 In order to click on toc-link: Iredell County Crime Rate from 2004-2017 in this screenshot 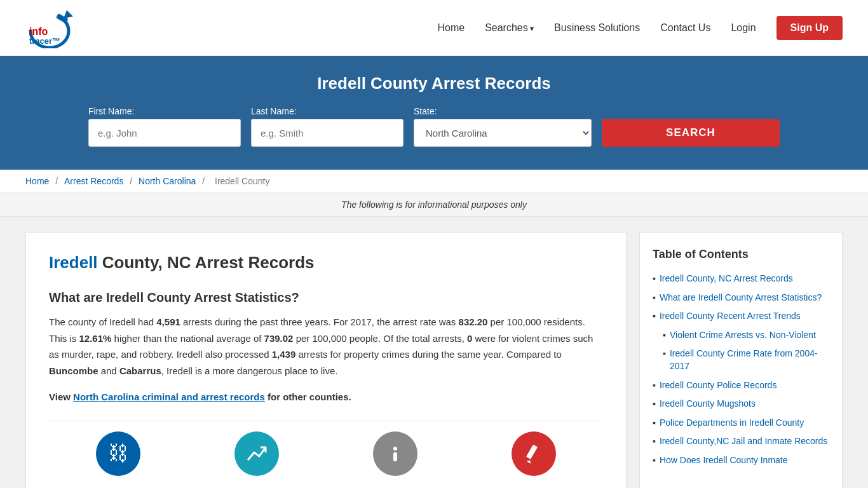, I will do `click(750, 360)`.